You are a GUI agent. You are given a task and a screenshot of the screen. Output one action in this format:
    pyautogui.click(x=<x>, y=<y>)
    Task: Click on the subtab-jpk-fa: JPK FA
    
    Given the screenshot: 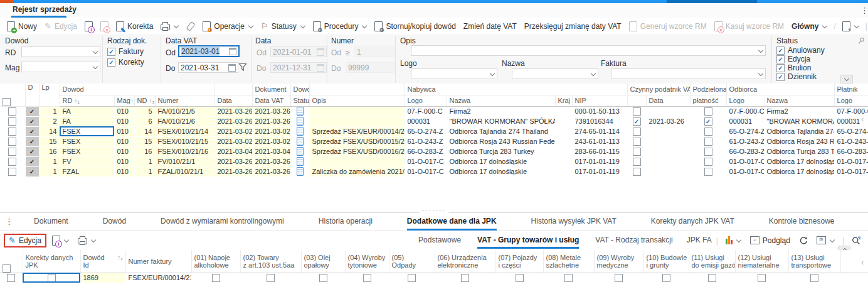 What is the action you would take?
    pyautogui.click(x=699, y=240)
    